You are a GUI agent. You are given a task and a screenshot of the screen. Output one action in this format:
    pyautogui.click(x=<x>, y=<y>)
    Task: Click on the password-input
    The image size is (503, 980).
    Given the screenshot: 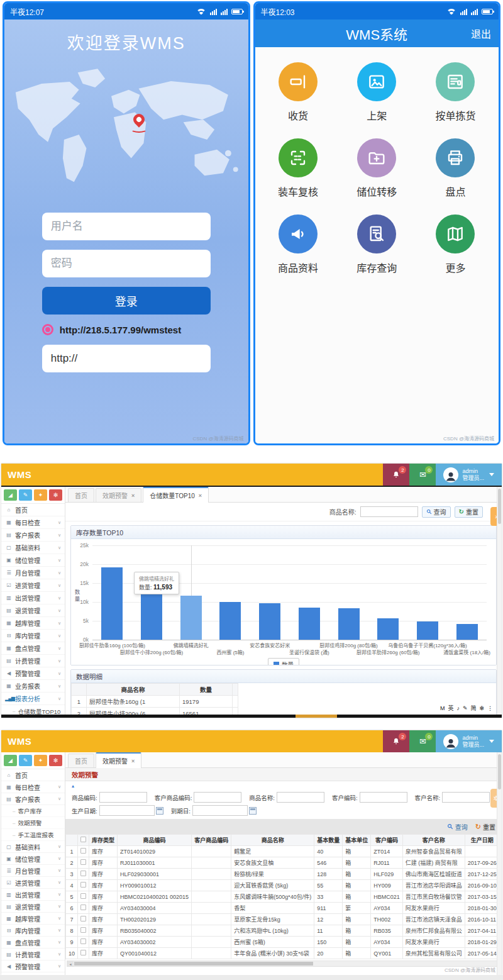 What is the action you would take?
    pyautogui.click(x=126, y=264)
    